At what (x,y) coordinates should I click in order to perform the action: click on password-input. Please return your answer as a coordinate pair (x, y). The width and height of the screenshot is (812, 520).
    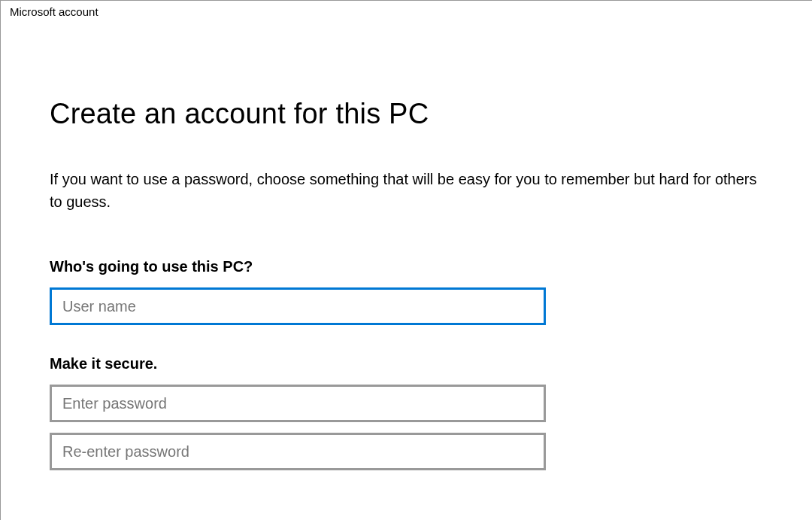
    Looking at the image, I should click on (298, 403).